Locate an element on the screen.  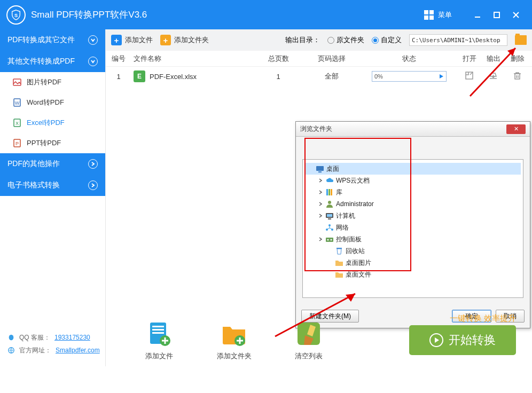
sidebar-group-pdf-to-other: PDF转换成其它文件 is located at coordinates (52, 40).